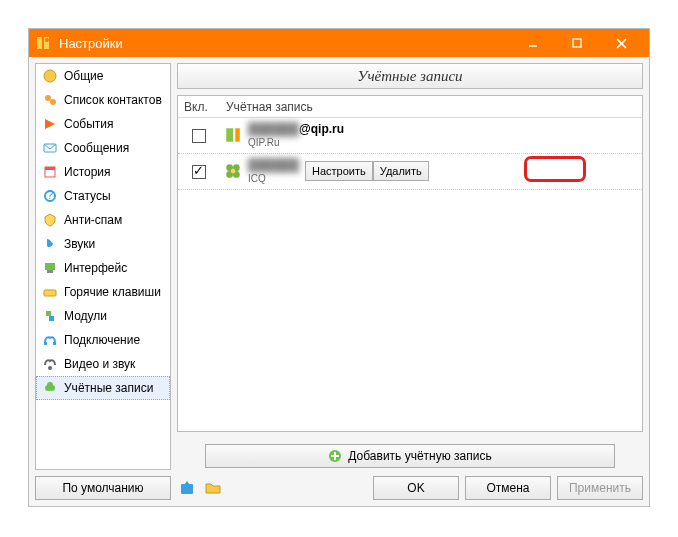 The height and width of the screenshot is (537, 678). What do you see at coordinates (410, 76) in the screenshot?
I see `panel-header: Учётные записи` at bounding box center [410, 76].